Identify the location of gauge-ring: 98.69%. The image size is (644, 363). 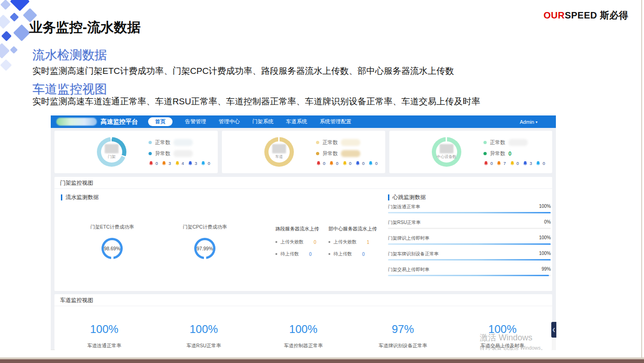
(112, 248).